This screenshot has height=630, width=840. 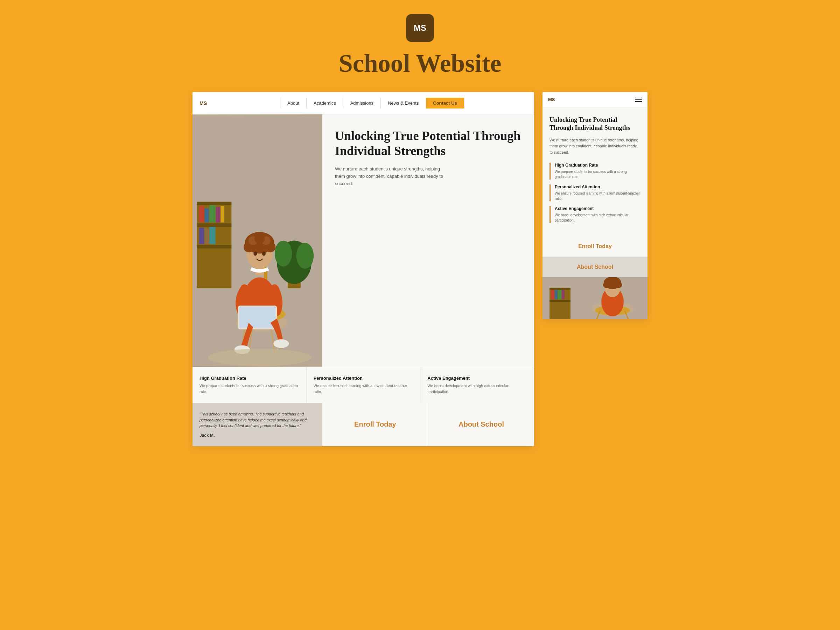 I want to click on mobile-panel: MS Unlocking True Potential Through Indi…, so click(x=595, y=206).